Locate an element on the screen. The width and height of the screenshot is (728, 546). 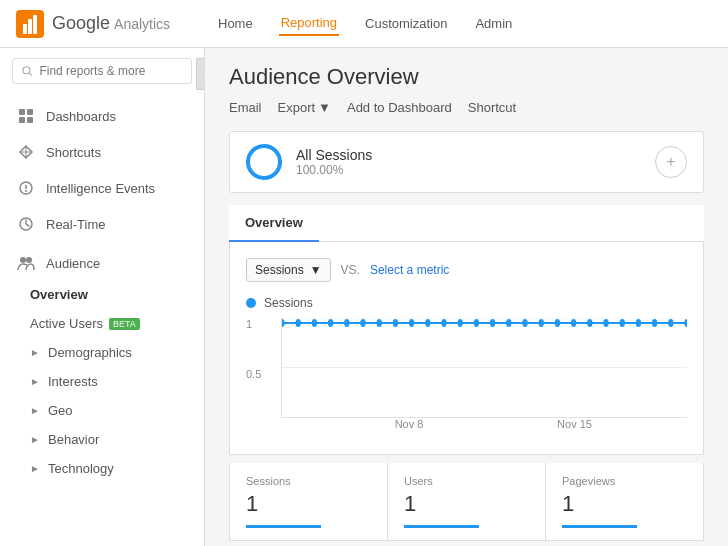
sidebar-item-shortcuts: Shortcuts is located at coordinates (102, 152).